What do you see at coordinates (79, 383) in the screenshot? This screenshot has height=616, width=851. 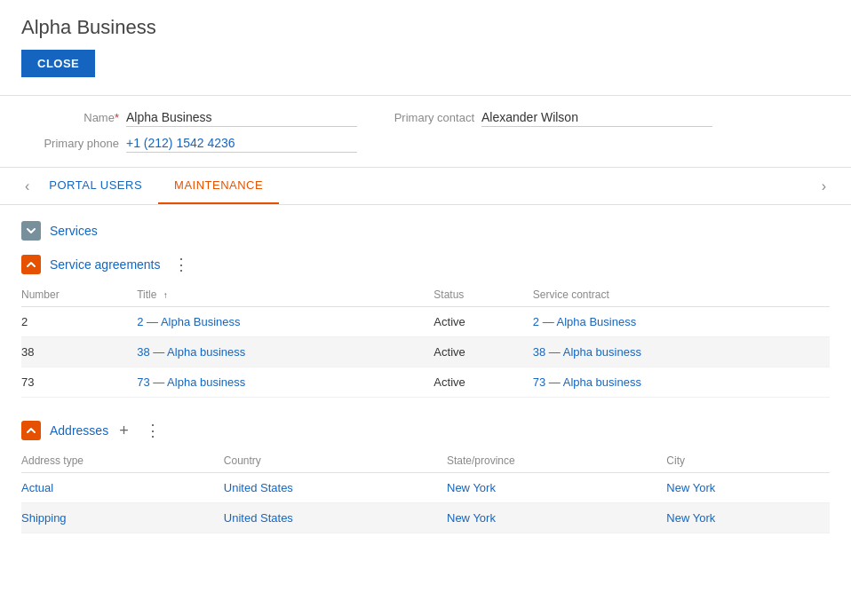 I see `cell-number: 73` at bounding box center [79, 383].